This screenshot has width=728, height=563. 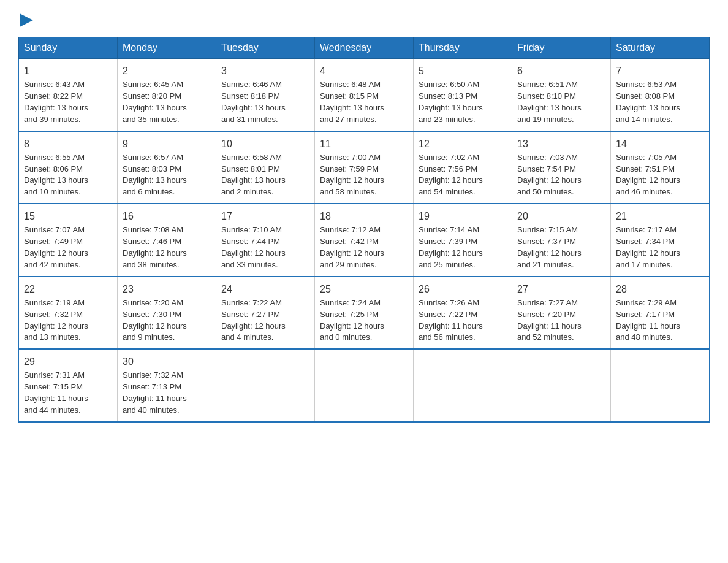 What do you see at coordinates (69, 168) in the screenshot?
I see `calendar-cell: 8Sunrise: 6:55 AMSunset: 8:06 PMDaylight…` at bounding box center [69, 168].